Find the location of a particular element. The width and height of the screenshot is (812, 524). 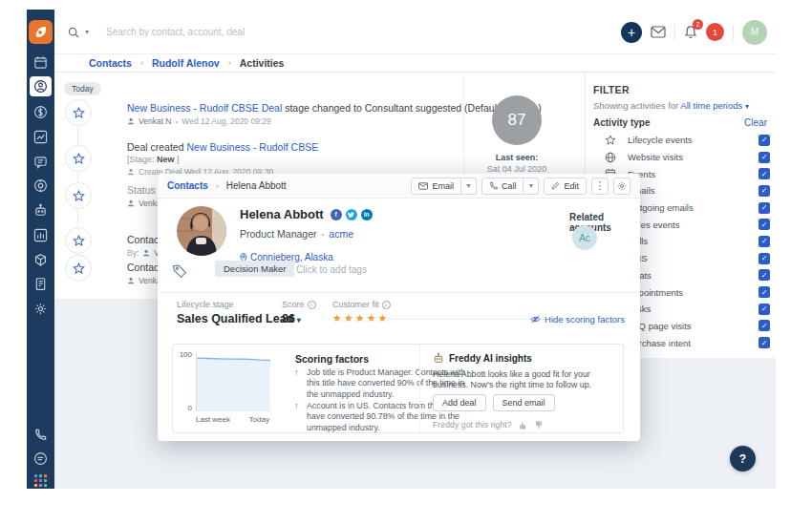

twitter-icon is located at coordinates (352, 215).